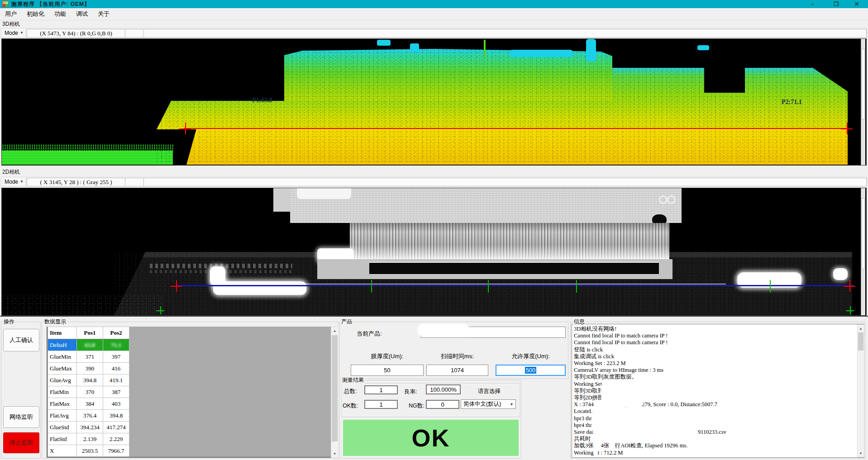 The width and height of the screenshot is (868, 460). I want to click on menu-bar: 用户 初始化 功能 调试 关于, so click(434, 14).